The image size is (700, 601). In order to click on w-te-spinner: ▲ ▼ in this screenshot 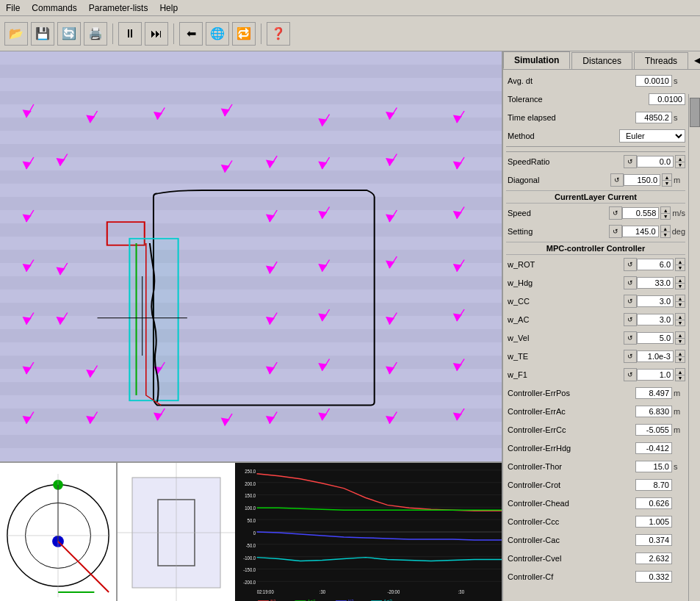, I will do `click(680, 356)`.